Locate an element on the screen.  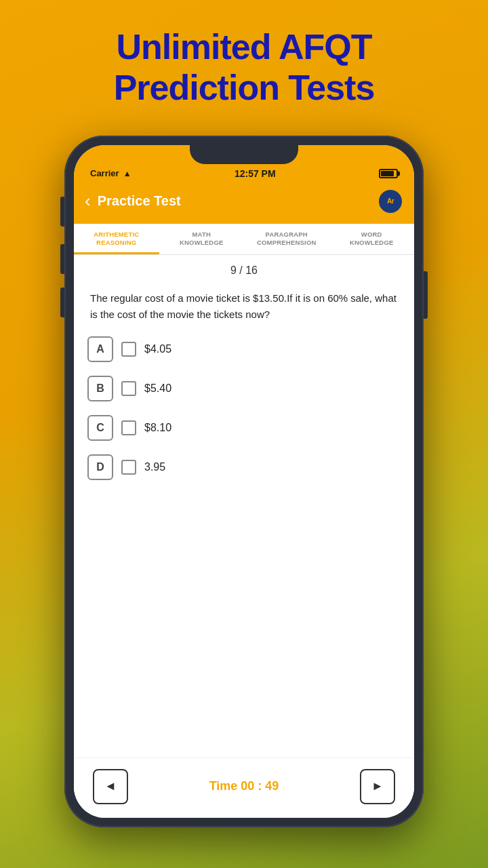
answer-row-b: B $5.40 is located at coordinates (244, 389).